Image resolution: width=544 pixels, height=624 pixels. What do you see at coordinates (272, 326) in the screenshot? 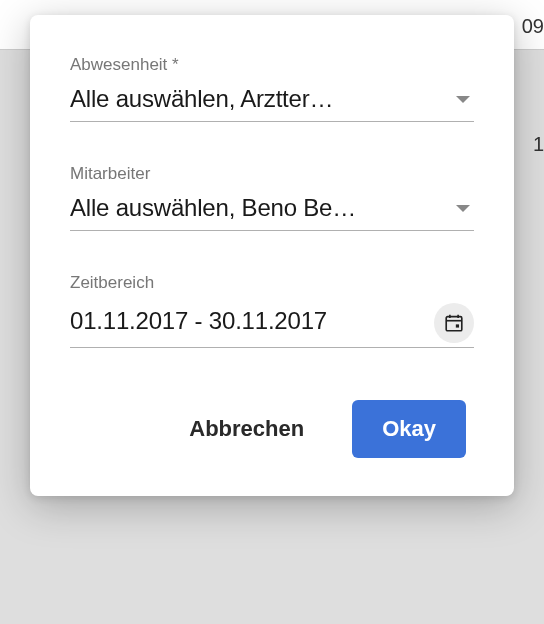
I see `date-range-input: 01.11.2017 - 30.11.2017` at bounding box center [272, 326].